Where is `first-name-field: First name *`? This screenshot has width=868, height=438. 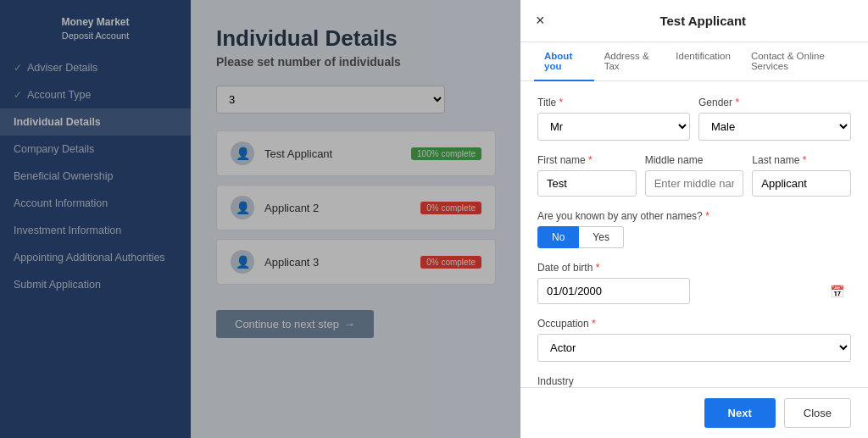
first-name-field: First name * is located at coordinates (587, 175).